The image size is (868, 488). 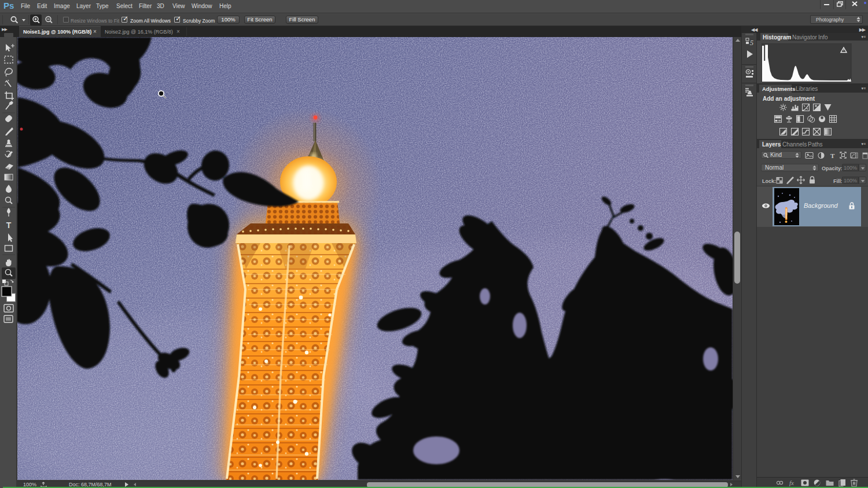 I want to click on svg-text: fx, so click(x=792, y=483).